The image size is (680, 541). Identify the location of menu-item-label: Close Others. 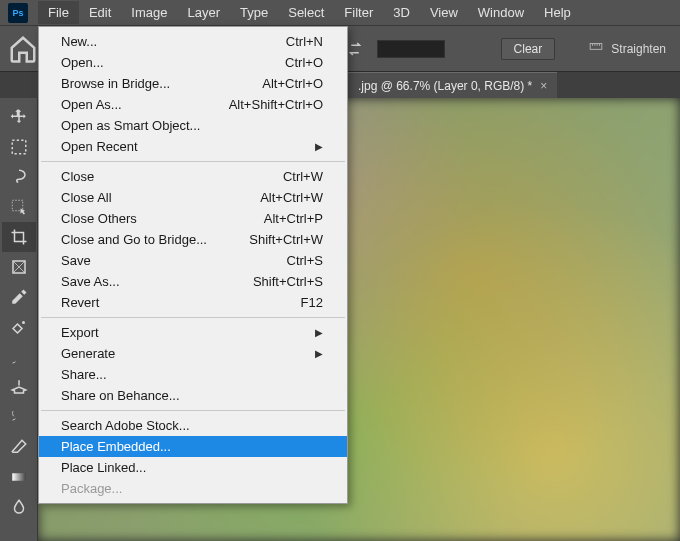
(99, 218).